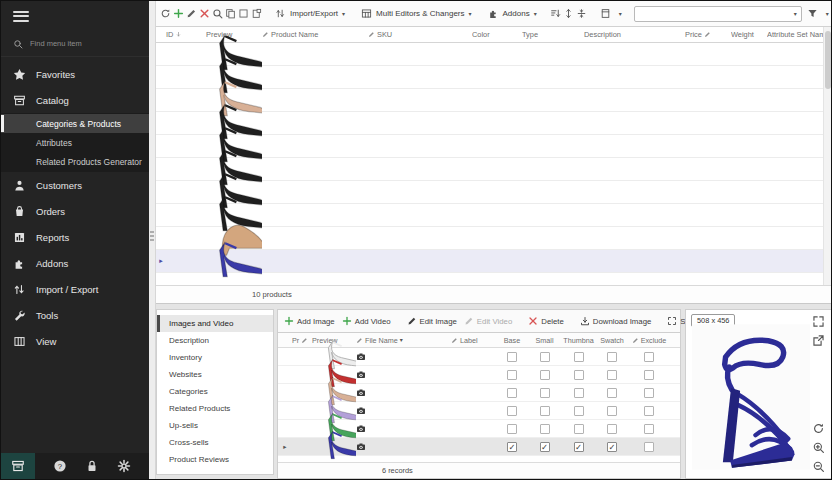 The image size is (832, 480). Describe the element at coordinates (215, 358) in the screenshot. I see `tab-inventory: Inventory` at that location.